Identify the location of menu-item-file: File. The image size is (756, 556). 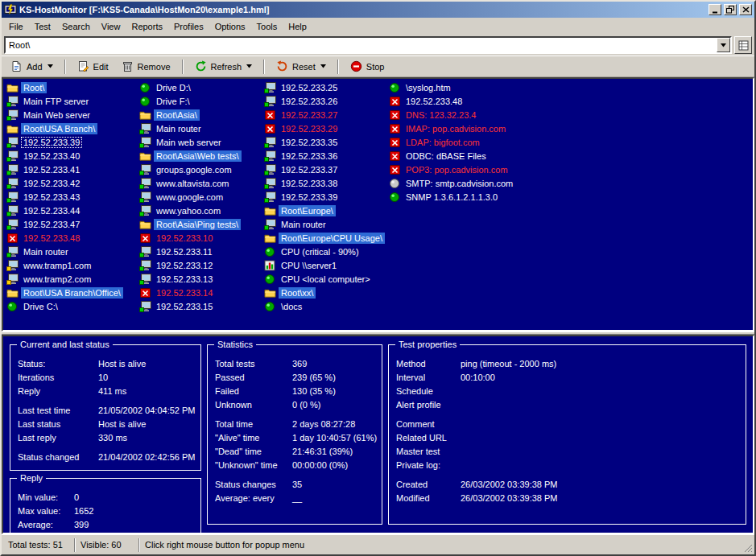
(16, 27).